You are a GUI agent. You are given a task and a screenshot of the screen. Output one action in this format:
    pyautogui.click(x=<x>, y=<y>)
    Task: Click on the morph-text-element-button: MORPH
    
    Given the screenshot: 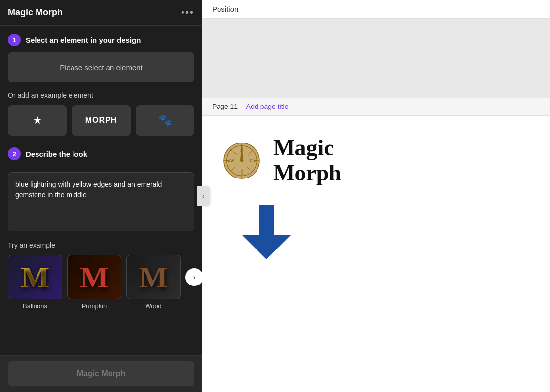 What is the action you would take?
    pyautogui.click(x=101, y=120)
    